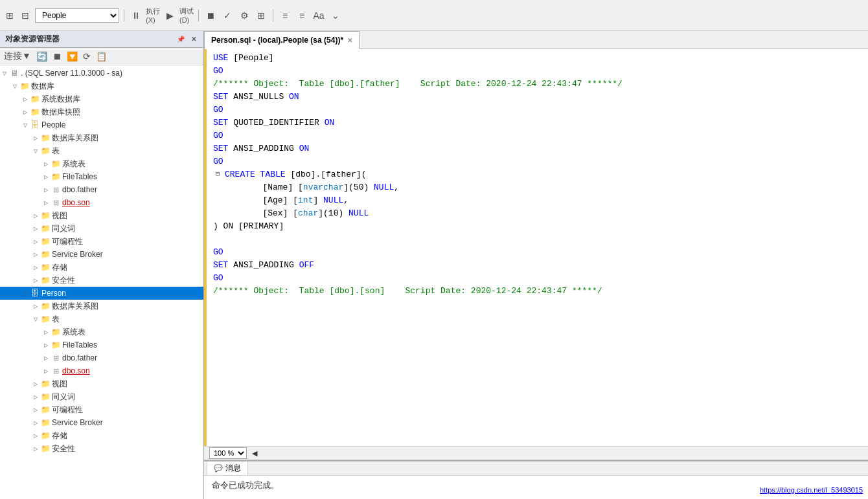  I want to click on tree-node-person-broker: ▷ 📁 Service Broker, so click(102, 423).